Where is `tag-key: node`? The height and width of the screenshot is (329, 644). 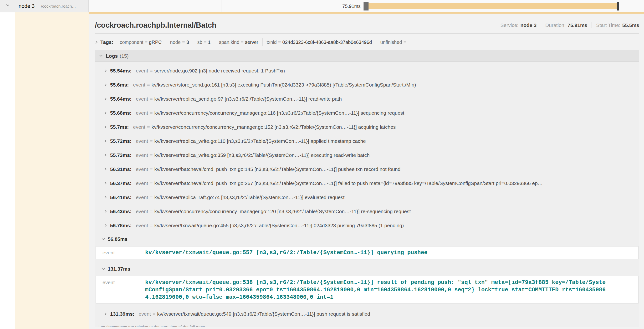 tag-key: node is located at coordinates (176, 42).